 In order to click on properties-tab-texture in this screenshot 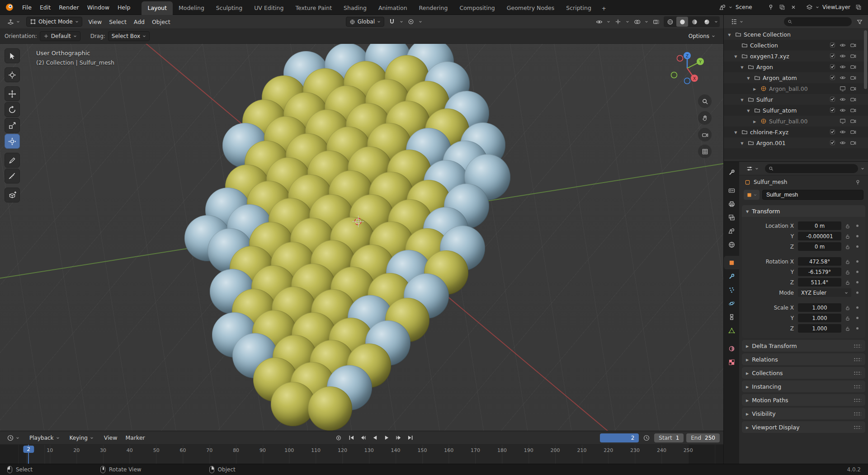, I will do `click(731, 362)`.